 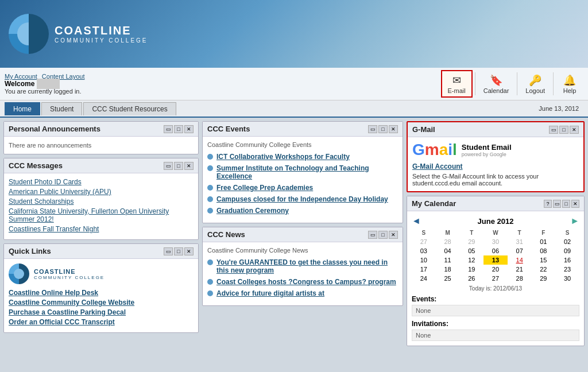 I want to click on cal-cell-4-0: 24, so click(x=424, y=278).